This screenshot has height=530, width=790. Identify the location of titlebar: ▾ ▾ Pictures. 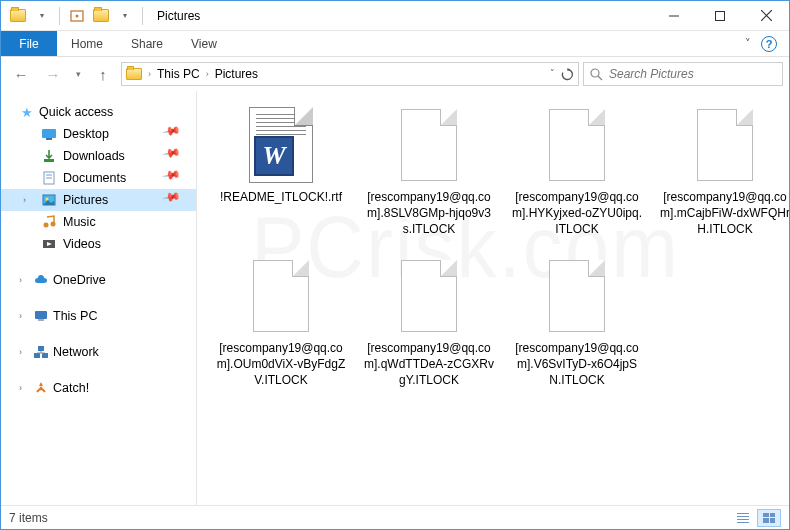
(395, 16).